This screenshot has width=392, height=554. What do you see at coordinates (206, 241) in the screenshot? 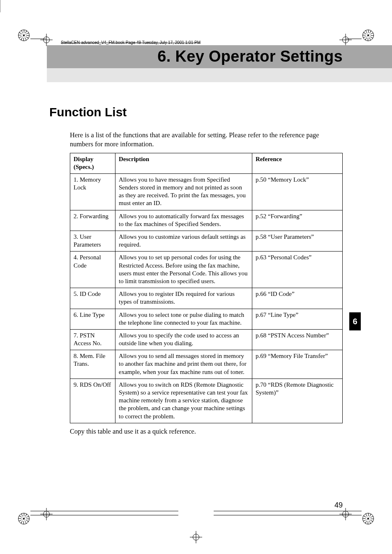
I see `table-row: 3. User Parameters Allows you to customi…` at bounding box center [206, 241].